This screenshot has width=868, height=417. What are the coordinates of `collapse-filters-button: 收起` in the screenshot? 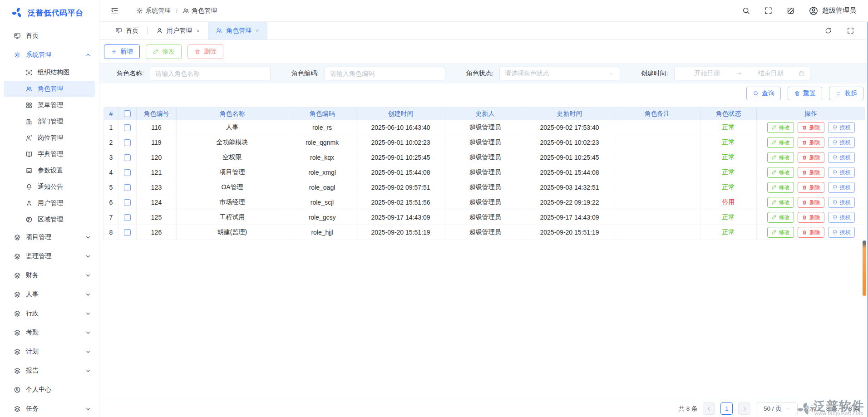 It's located at (846, 93).